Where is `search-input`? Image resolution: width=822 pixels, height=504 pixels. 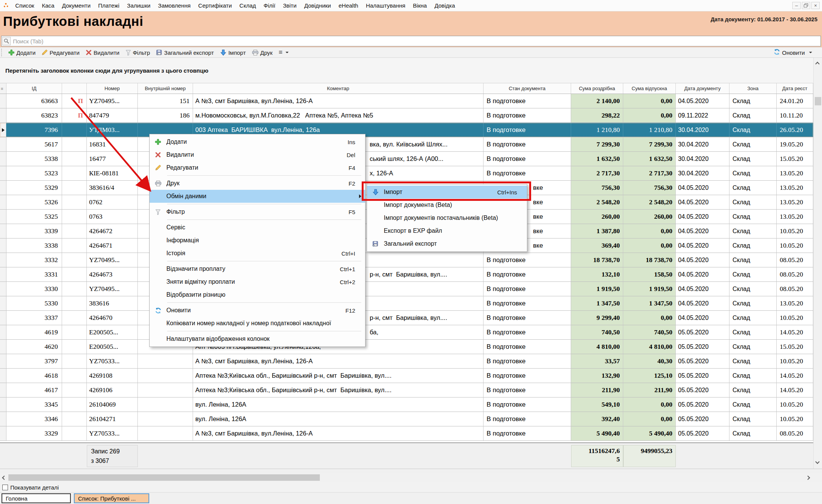 search-input is located at coordinates (416, 41).